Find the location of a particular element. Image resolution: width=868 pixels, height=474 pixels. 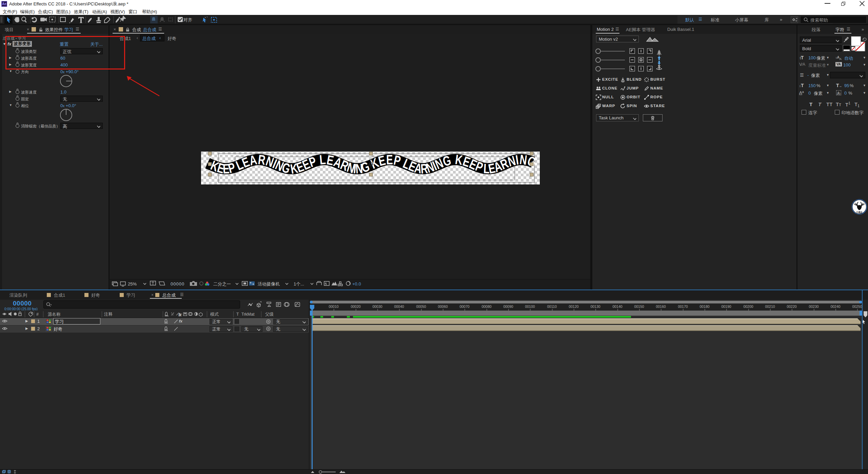

svg-text: 00160 is located at coordinates (660, 307).